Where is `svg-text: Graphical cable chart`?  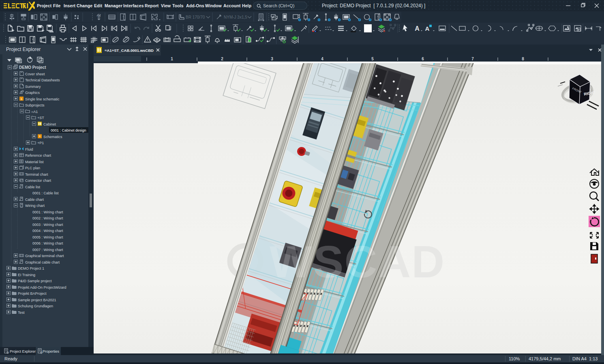
svg-text: Graphical cable chart is located at coordinates (43, 262).